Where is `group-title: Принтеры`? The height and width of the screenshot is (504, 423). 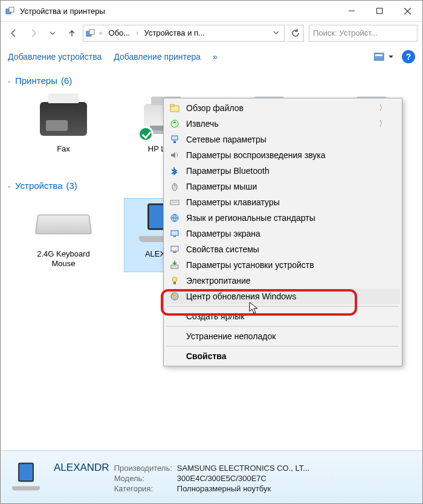 group-title: Принтеры is located at coordinates (36, 81).